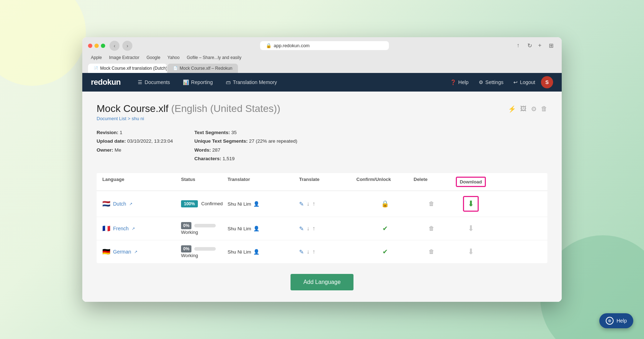 Image resolution: width=644 pixels, height=339 pixels. I want to click on ext-link-french: ↗, so click(133, 229).